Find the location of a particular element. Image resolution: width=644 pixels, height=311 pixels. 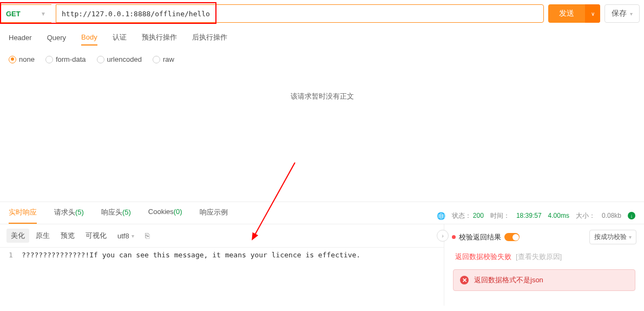

response-toolbar: 美化 原生 预览 可视化 utf8 ▾ ⎘ is located at coordinates (222, 236).